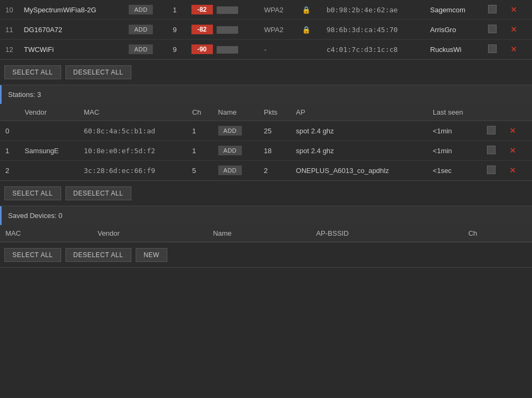 The height and width of the screenshot is (398, 532). What do you see at coordinates (132, 151) in the screenshot?
I see `mac-cell: 10:8e:e0:ef:5d:f2` at bounding box center [132, 151].